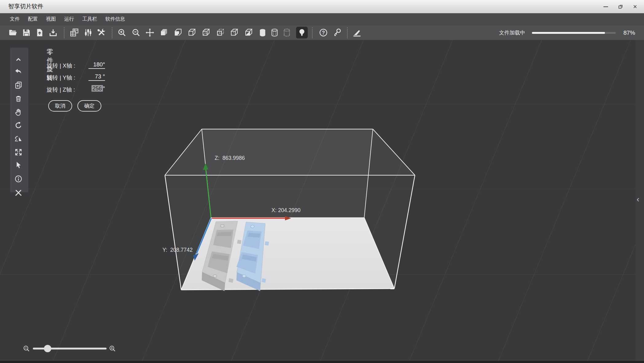 This screenshot has width=644, height=363. What do you see at coordinates (357, 33) in the screenshot?
I see `blade-icon` at bounding box center [357, 33].